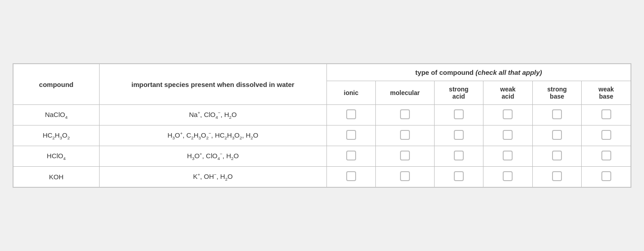 This screenshot has width=644, height=251. What do you see at coordinates (557, 93) in the screenshot?
I see `subheader-strong-base: strongbase` at bounding box center [557, 93].